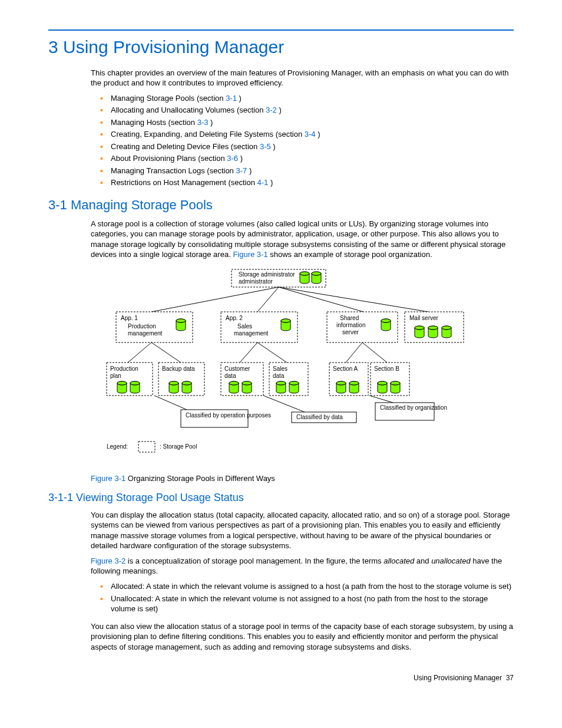  Describe the element at coordinates (229, 415) in the screenshot. I see `svg-text:Classified by operation purpos: Classified by operation purposes` at that location.